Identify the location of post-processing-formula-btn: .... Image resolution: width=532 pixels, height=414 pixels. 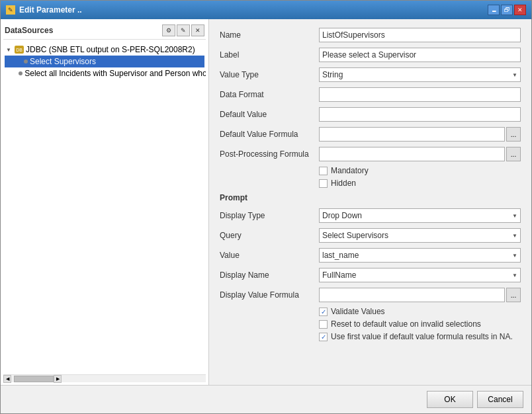
(513, 154).